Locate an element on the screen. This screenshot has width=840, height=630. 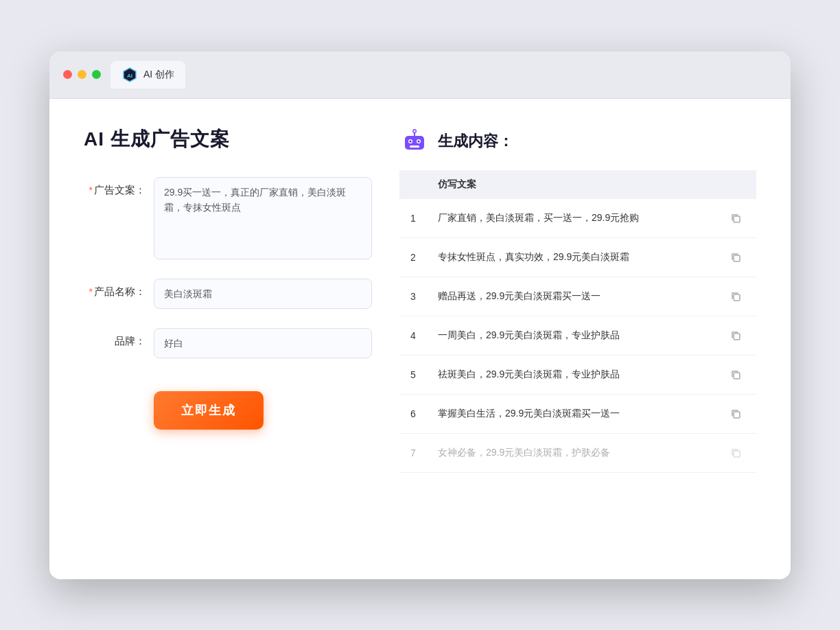
table-row: 4一周美白，29.9元美白淡斑霜，专业护肤品 is located at coordinates (578, 335).